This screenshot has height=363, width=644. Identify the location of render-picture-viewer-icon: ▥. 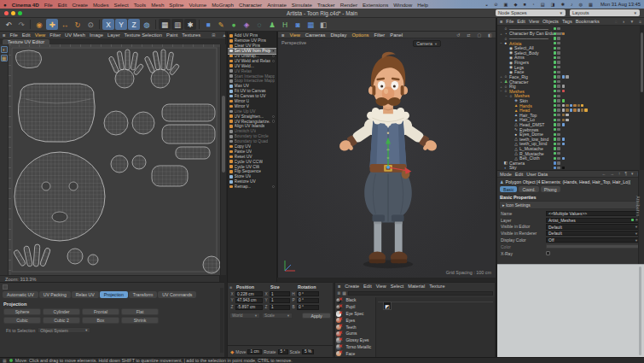
(177, 24).